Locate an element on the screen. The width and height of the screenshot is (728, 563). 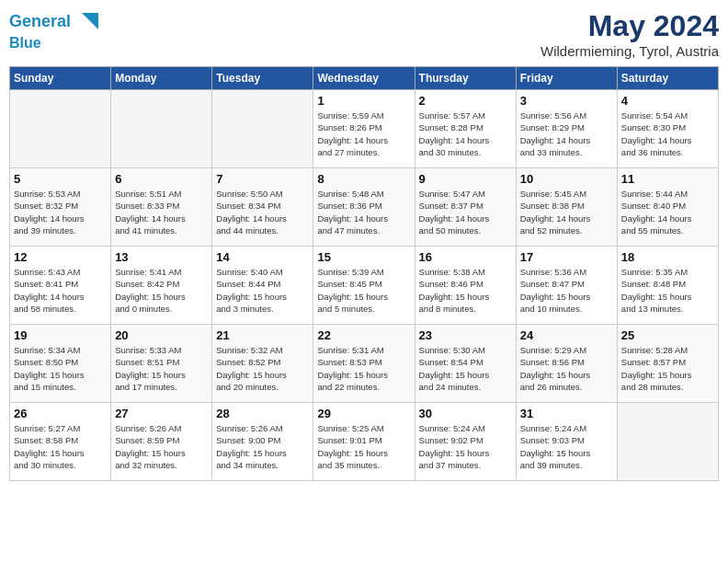
calendar-cell: 19Sunrise: 5:34 AM Sunset: 8:50 PM Dayli… is located at coordinates (61, 364).